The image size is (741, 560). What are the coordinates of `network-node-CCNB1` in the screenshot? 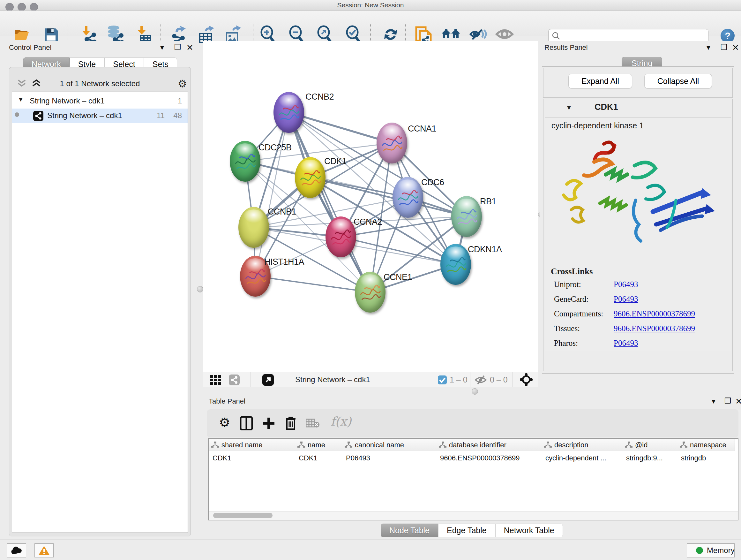 It's located at (254, 227).